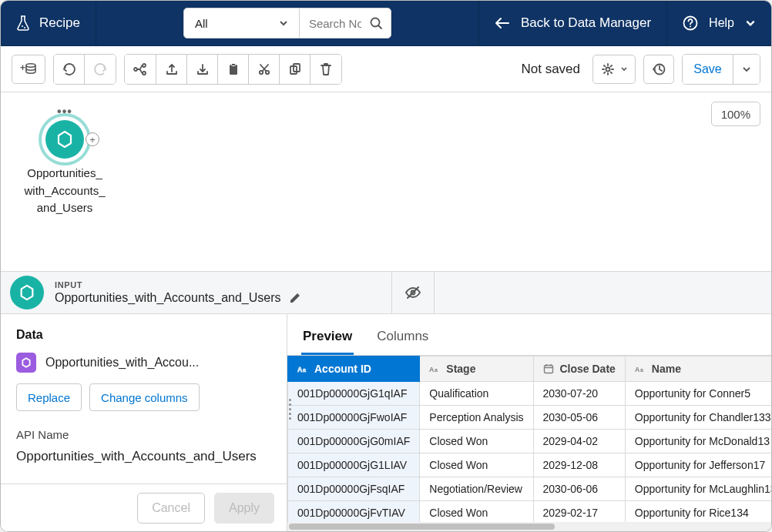 This screenshot has height=532, width=772. I want to click on help-icon, so click(690, 23).